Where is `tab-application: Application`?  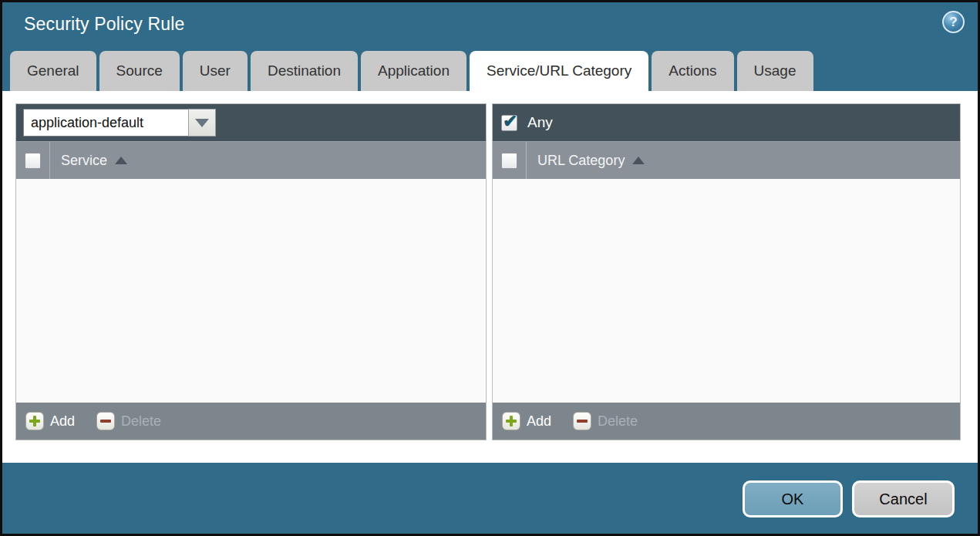
tab-application: Application is located at coordinates (413, 71).